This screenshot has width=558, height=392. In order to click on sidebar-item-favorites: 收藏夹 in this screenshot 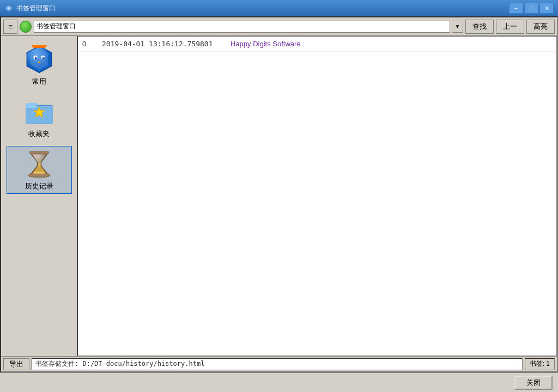, I will do `click(39, 118)`.